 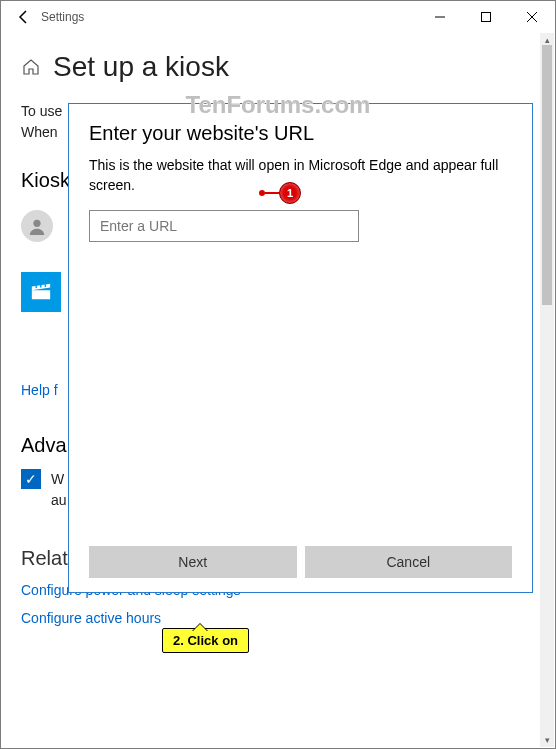 What do you see at coordinates (37, 226) in the screenshot?
I see `avatar` at bounding box center [37, 226].